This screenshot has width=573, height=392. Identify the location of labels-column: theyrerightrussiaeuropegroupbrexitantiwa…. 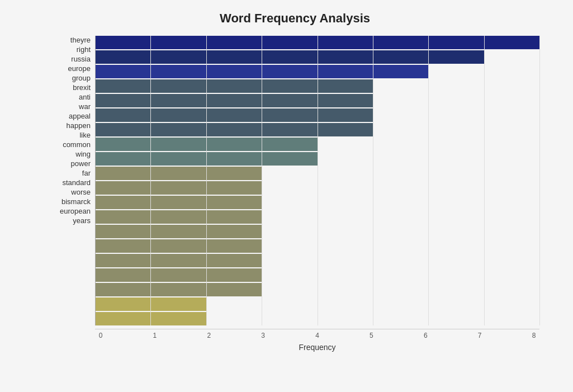
(73, 181).